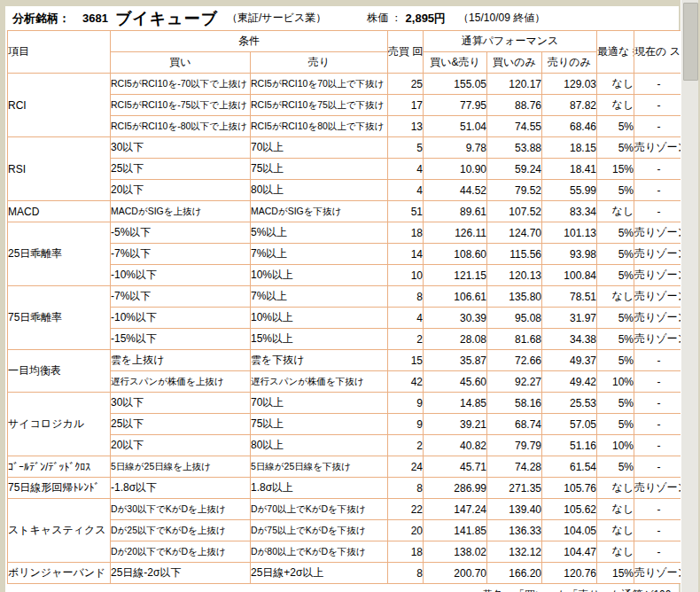 This screenshot has width=700, height=592. Describe the element at coordinates (59, 371) in the screenshot. I see `indicator-label: 一目均衡表` at that location.